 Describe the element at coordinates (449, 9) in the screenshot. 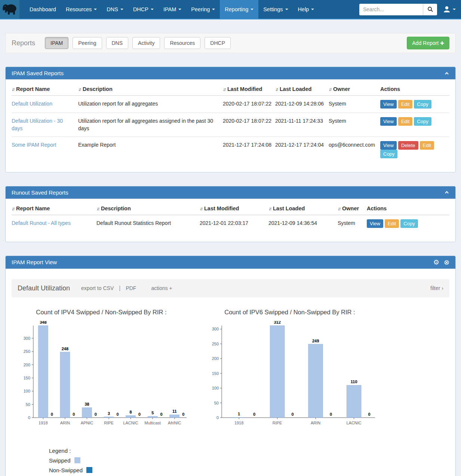

I see `user-menu` at that location.